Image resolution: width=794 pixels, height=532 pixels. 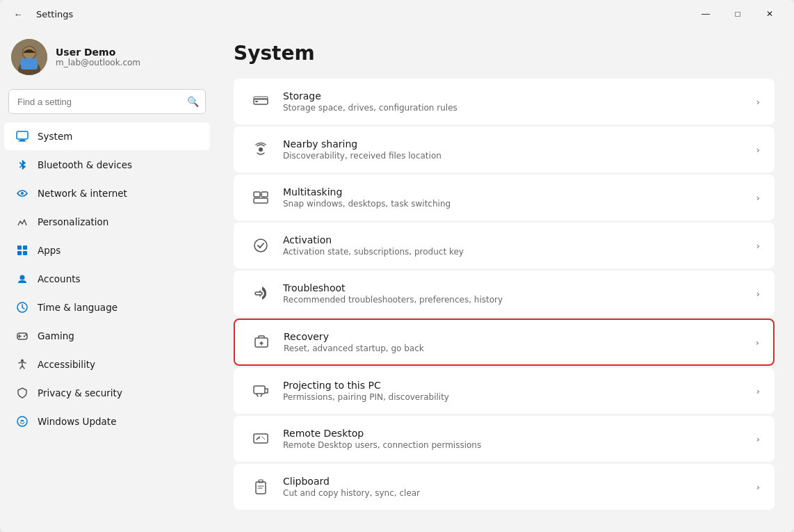 I want to click on troubleshoot-chevron: ›, so click(x=758, y=293).